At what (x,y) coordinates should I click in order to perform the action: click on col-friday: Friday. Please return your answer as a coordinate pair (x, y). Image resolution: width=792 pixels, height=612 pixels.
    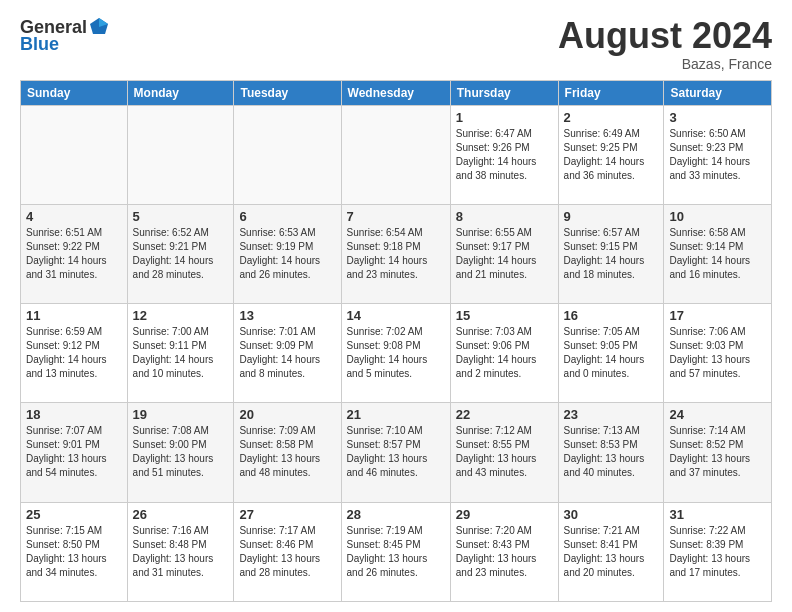
    Looking at the image, I should click on (611, 92).